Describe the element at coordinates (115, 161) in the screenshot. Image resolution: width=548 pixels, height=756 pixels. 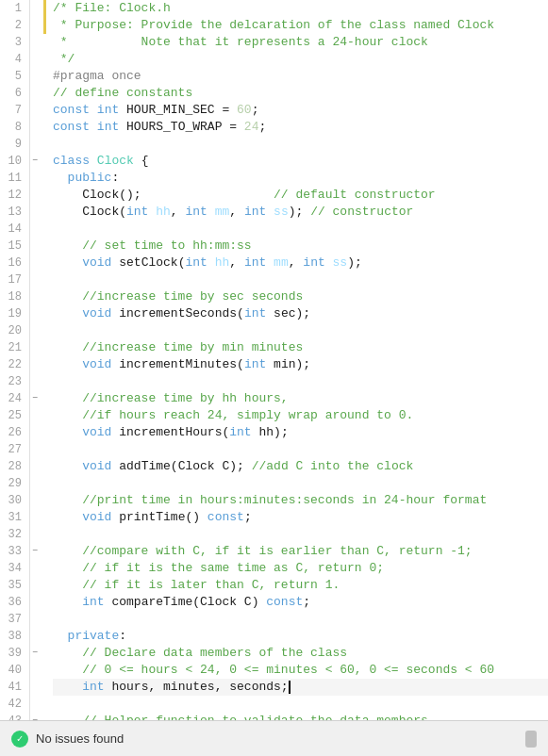
I see `token-classname: Clock` at that location.